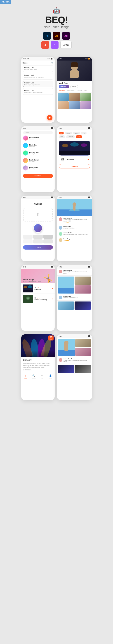  I want to click on note-screen: Notes 🔍 Grocery List Buy milk, eggs, bre…, so click(38, 79).